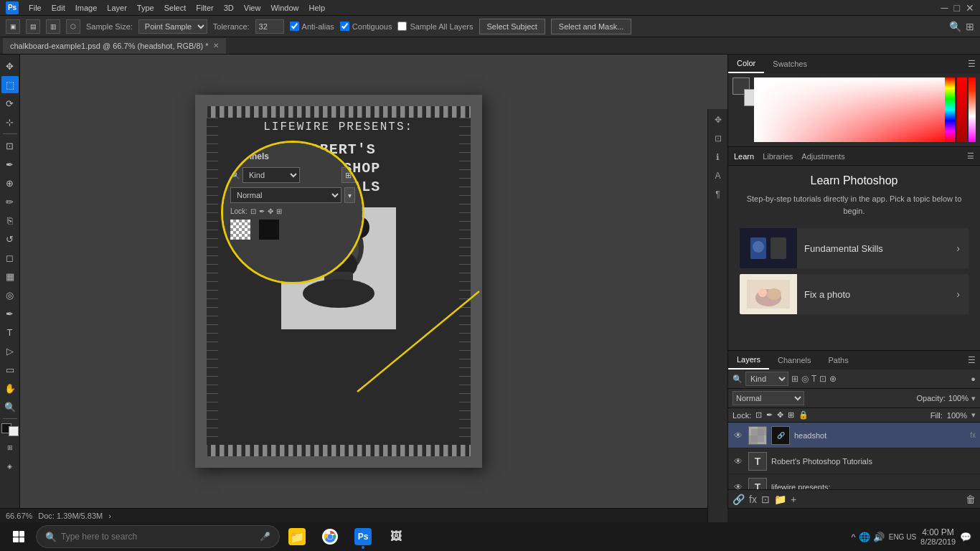  Describe the element at coordinates (962, 110) in the screenshot. I see `alpha-bar` at that location.